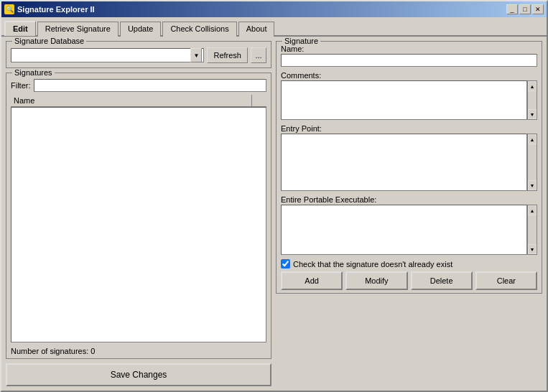 The height and width of the screenshot is (392, 548). Describe the element at coordinates (409, 264) in the screenshot. I see `checkbox-row: Check that the signature doesn't already…` at that location.